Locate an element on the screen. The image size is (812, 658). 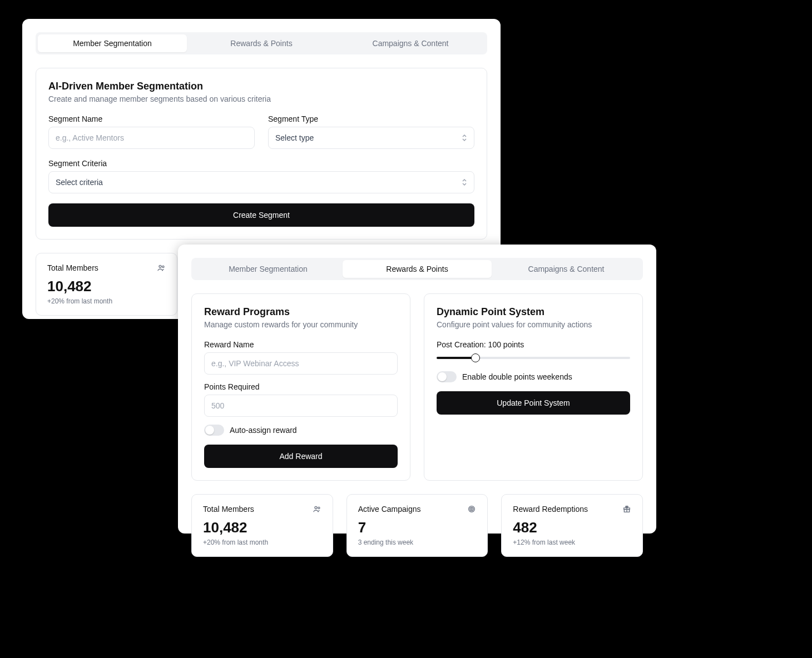
add-reward-button: Add Reward is located at coordinates (301, 456).